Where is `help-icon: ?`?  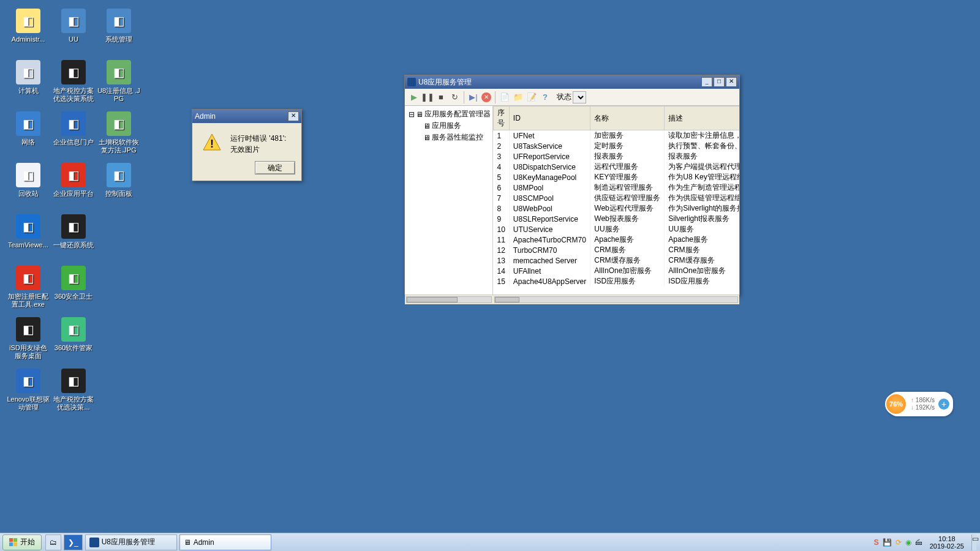 help-icon: ? is located at coordinates (545, 97).